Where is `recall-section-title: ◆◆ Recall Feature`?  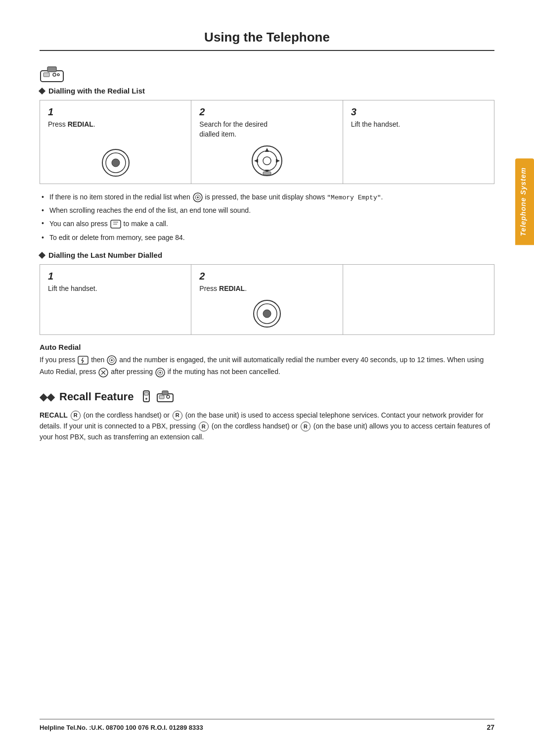 recall-section-title: ◆◆ Recall Feature is located at coordinates (267, 397).